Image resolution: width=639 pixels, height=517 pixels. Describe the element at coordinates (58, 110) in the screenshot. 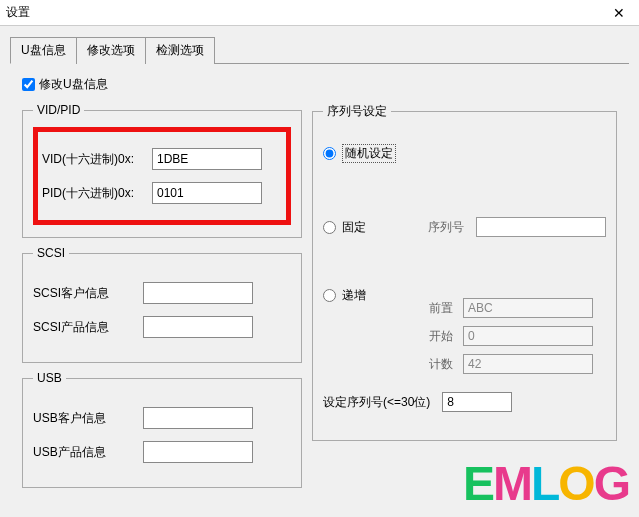

I see `legend-vid-pid: VID/PID` at that location.